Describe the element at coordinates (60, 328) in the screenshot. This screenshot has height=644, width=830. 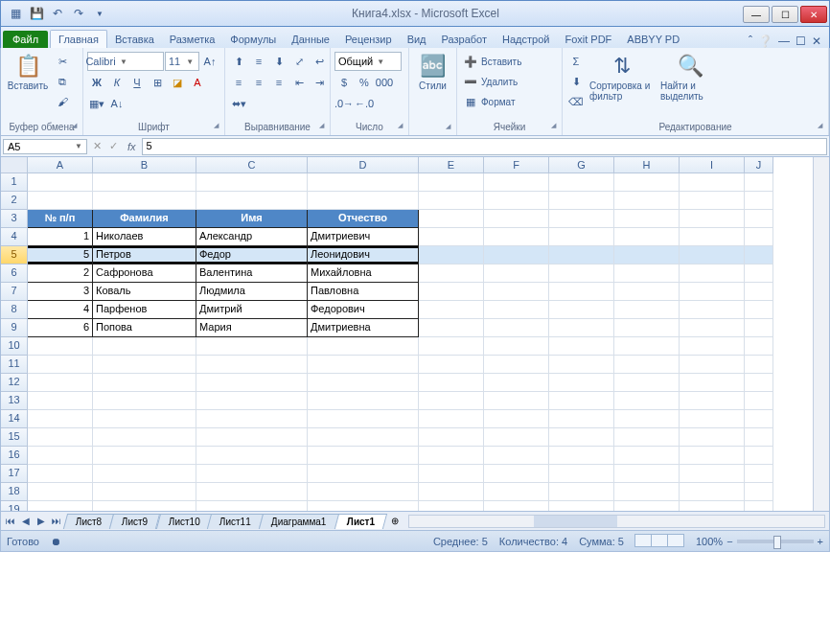
I see `cell-A9: 6` at that location.